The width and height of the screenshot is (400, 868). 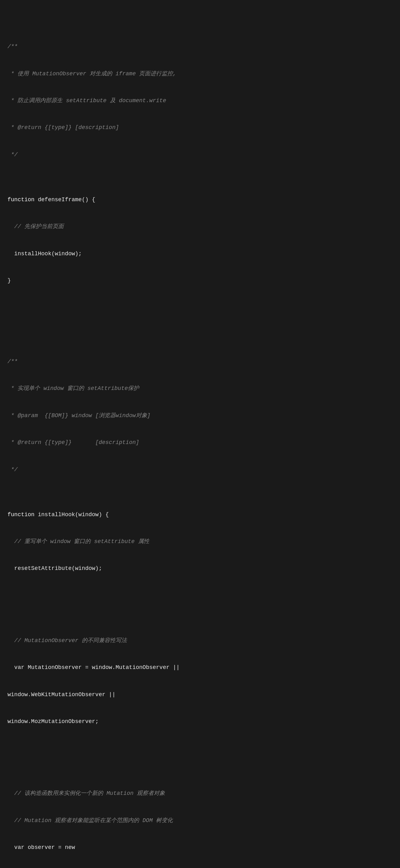 I want to click on code-line: // MutationObserver 的不同兼容性写法, so click(x=200, y=641).